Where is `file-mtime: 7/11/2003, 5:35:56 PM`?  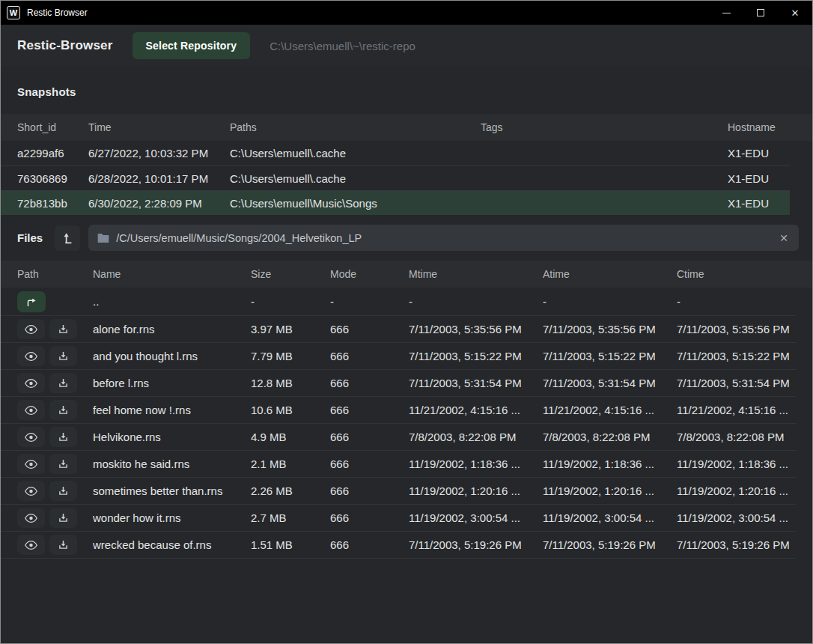 file-mtime: 7/11/2003, 5:35:56 PM is located at coordinates (476, 329).